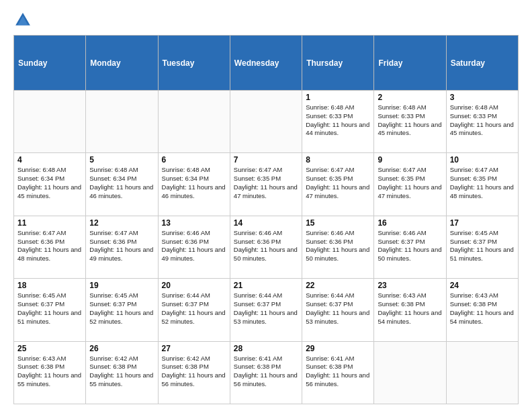  What do you see at coordinates (482, 247) in the screenshot?
I see `calendar-cell: 17Sunrise: 6:45 AM Sunset: 6:37 PM Dayli…` at bounding box center [482, 247].